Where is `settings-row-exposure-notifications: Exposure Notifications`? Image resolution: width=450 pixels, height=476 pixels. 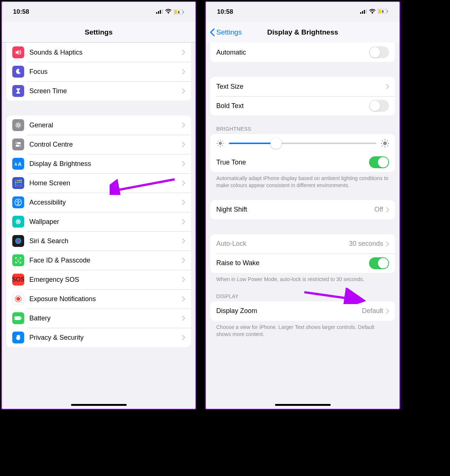 settings-row-exposure-notifications: Exposure Notifications is located at coordinates (99, 299).